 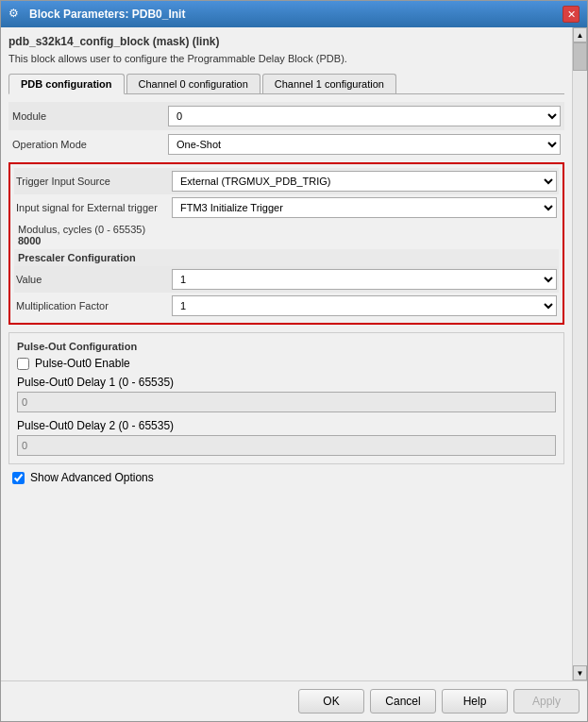 What do you see at coordinates (287, 382) in the screenshot?
I see `pulse-out0-delay1-label-row: Pulse-Out0 Delay 1 (0 - 65535)` at bounding box center [287, 382].